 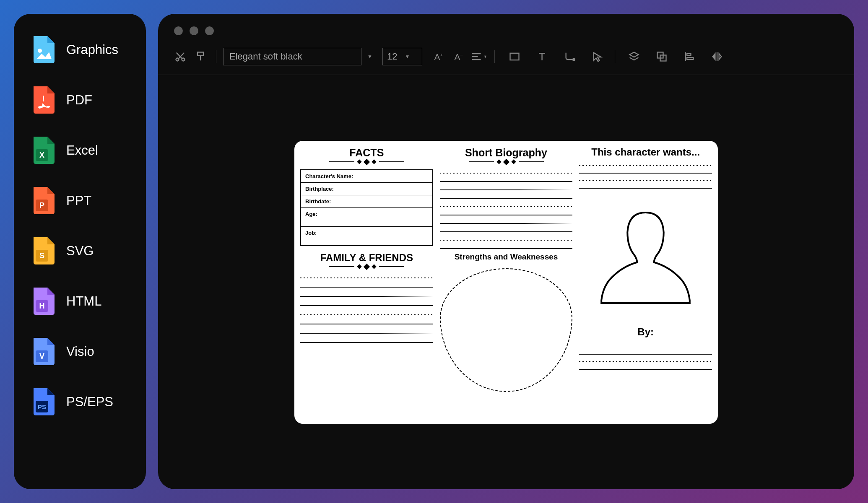 What do you see at coordinates (80, 301) in the screenshot?
I see `sidebar-item-html: H HTML` at bounding box center [80, 301].